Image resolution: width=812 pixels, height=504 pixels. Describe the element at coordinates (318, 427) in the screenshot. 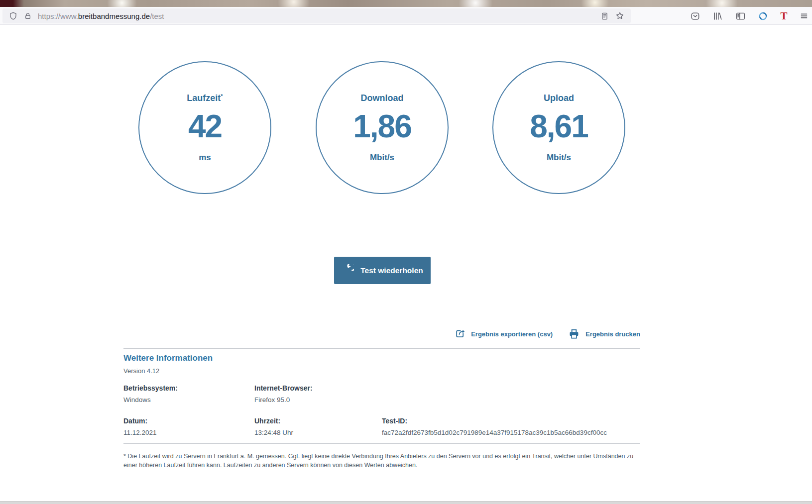

I see `field-uhrzeit: Uhrzeit: 13:24:48 Uhr` at that location.